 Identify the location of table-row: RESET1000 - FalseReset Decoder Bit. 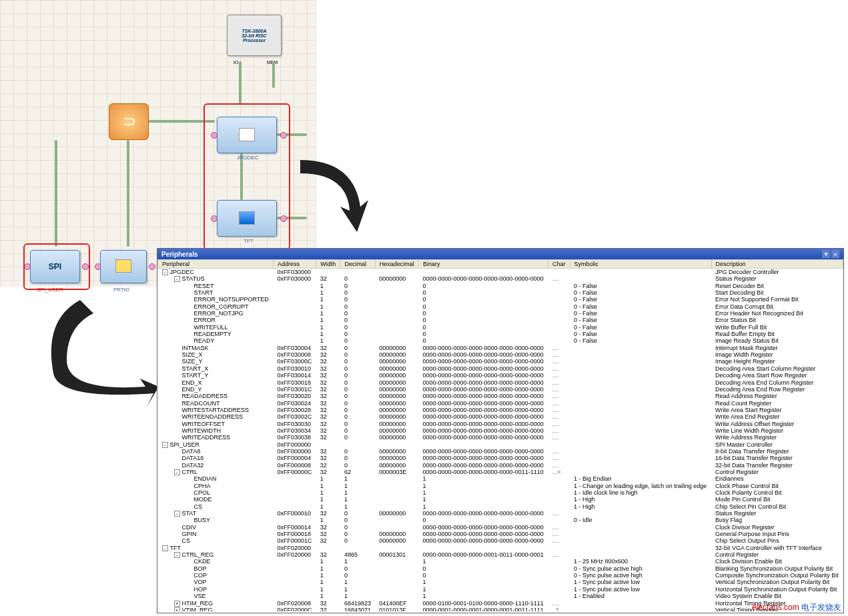
(500, 286).